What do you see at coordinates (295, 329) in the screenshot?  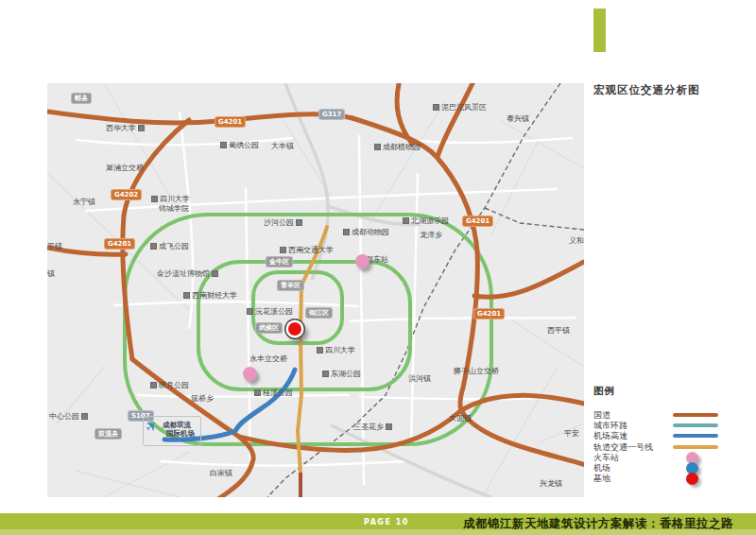 I see `site-marker-dot` at bounding box center [295, 329].